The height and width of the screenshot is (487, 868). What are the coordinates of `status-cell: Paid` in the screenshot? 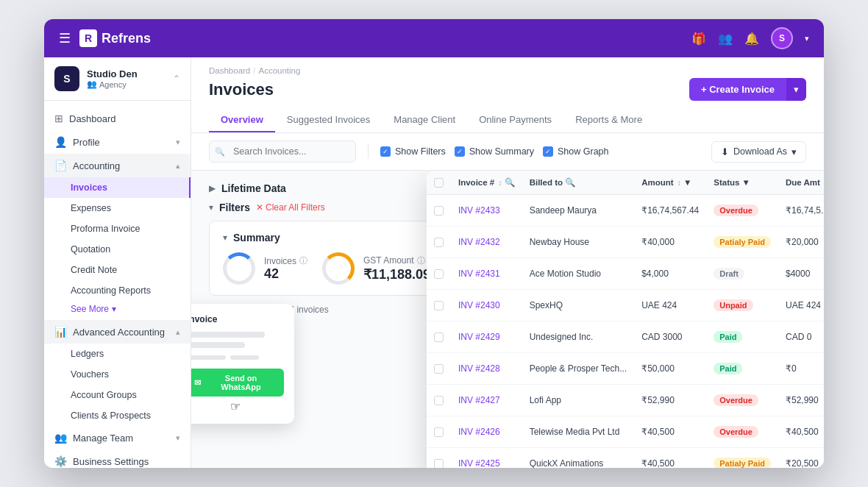 It's located at (742, 369).